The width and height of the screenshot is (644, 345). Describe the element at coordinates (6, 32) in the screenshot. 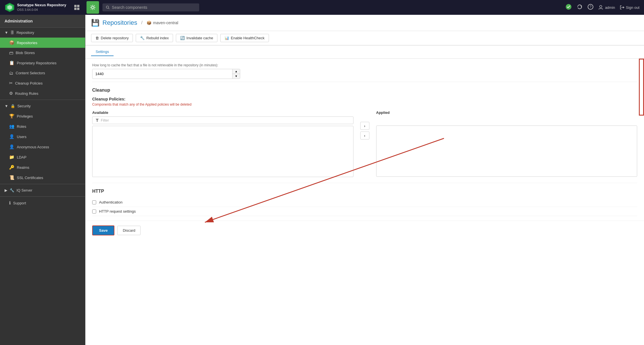

I see `arrow-down-icon: ▼` at that location.